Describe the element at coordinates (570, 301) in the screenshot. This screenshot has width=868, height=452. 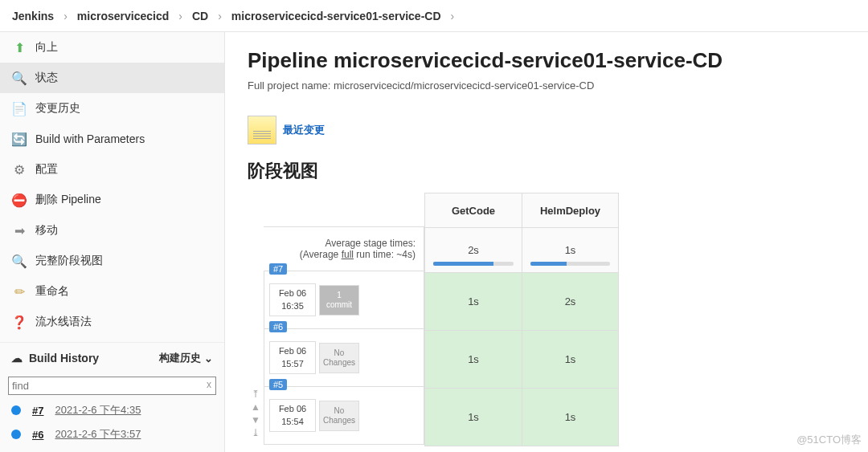
I see `stage-cell: 2s` at that location.